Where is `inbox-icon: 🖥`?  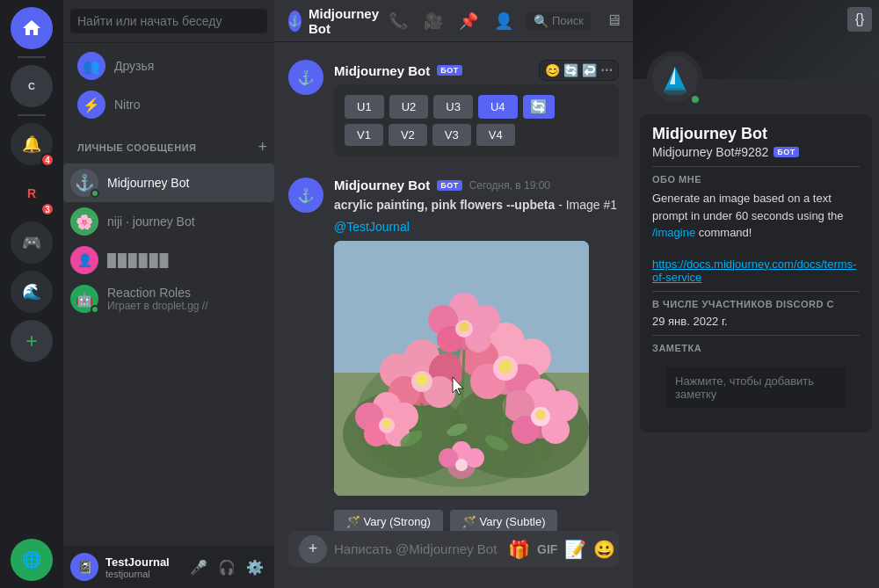 inbox-icon: 🖥 is located at coordinates (614, 21).